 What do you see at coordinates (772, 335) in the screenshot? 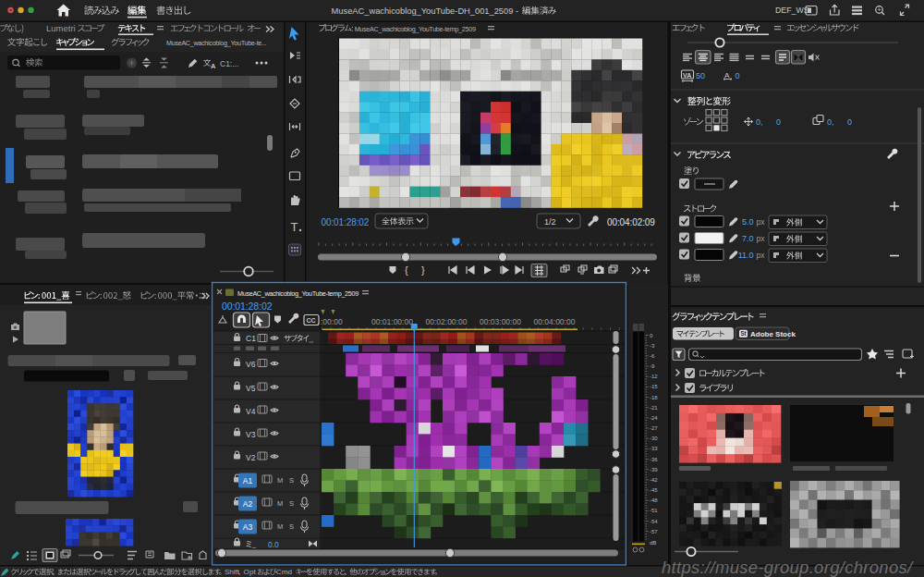
I see `svg-text: Adobe Stock` at bounding box center [772, 335].